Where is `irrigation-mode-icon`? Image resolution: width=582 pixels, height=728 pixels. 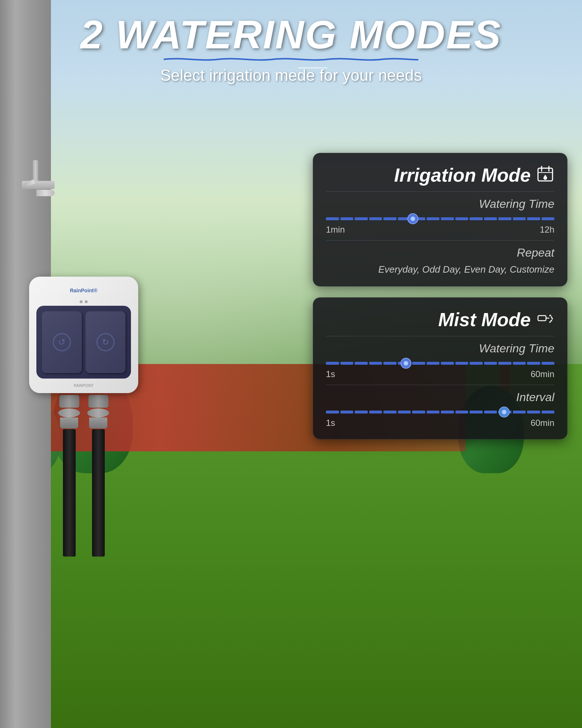 irrigation-mode-icon is located at coordinates (545, 175).